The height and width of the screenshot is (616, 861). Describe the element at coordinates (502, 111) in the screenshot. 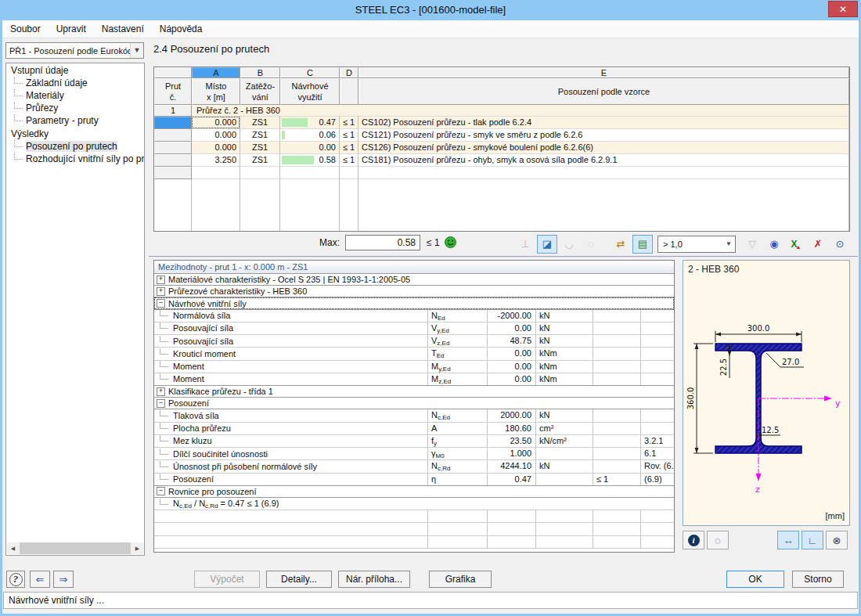

I see `section-group-row: 1Průřez č. 2 - HEB 360` at that location.